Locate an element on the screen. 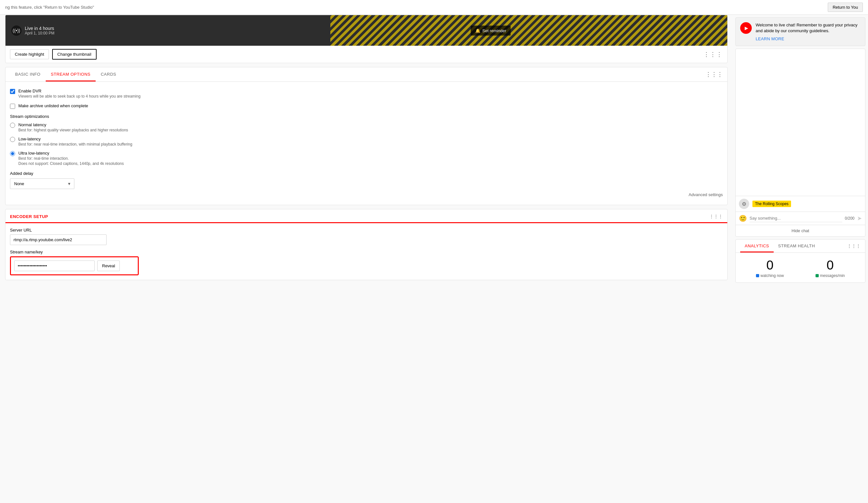 The width and height of the screenshot is (868, 503). youtube-logo: ▶ is located at coordinates (746, 28).